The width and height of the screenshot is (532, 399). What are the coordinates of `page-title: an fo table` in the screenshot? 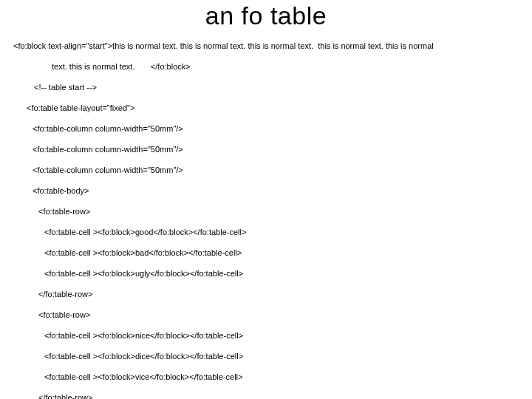 It's located at (266, 16).